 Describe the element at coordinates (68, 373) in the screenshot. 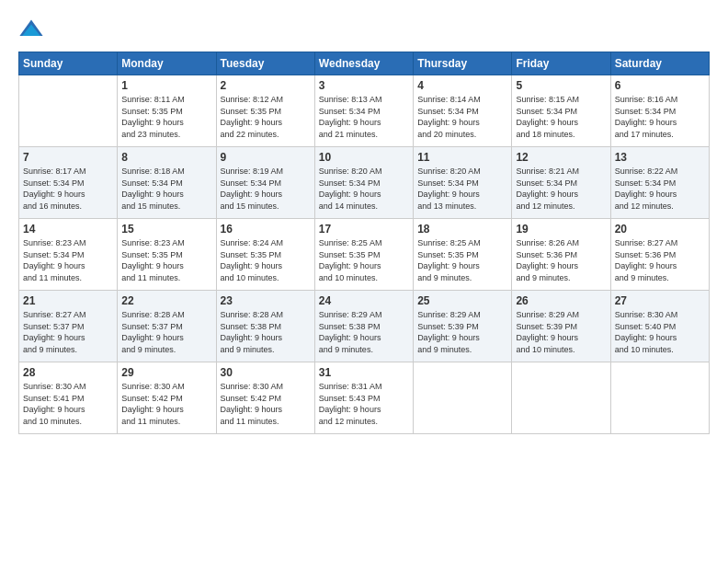

I see `day-number: 28` at that location.